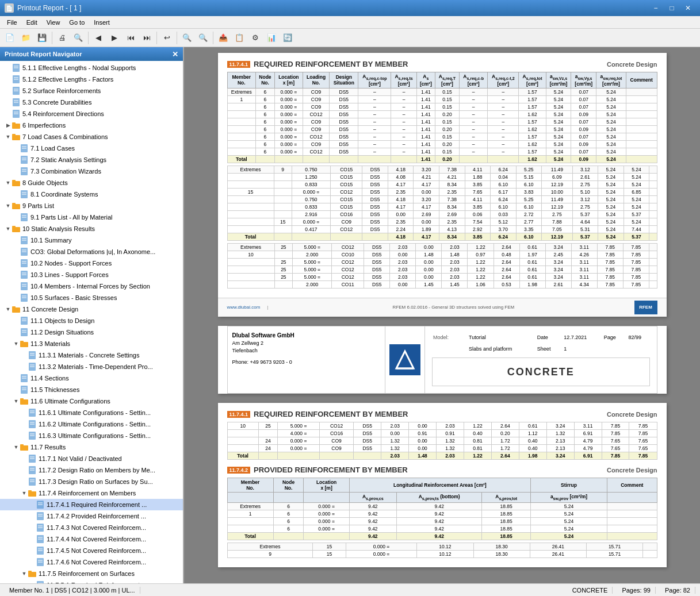 Image resolution: width=700 pixels, height=596 pixels. What do you see at coordinates (91, 459) in the screenshot?
I see `tree-item: 11.7.1 Not Valid / Deactivated` at bounding box center [91, 459].